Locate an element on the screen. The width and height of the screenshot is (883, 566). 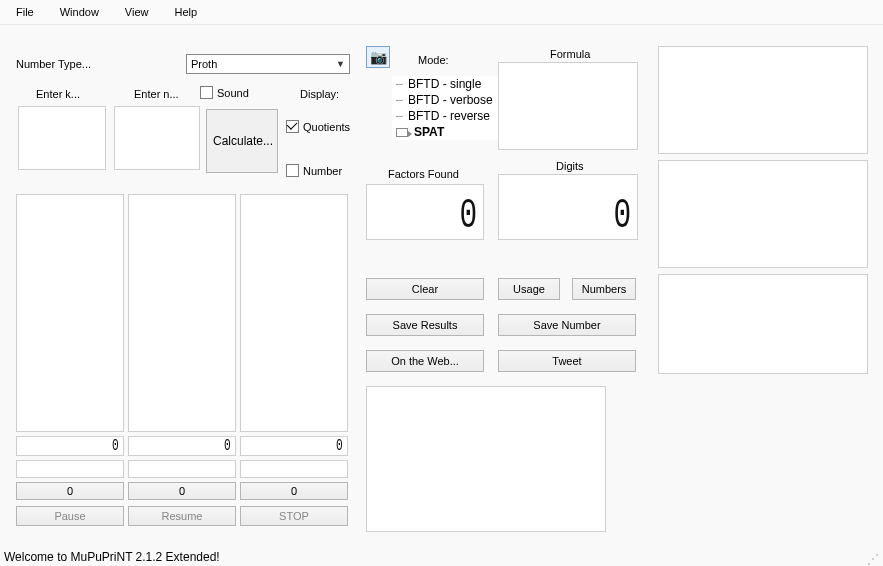
mode-tree: – BFTD - single – BFTD - verbose – BFTD … is located at coordinates (452, 108).